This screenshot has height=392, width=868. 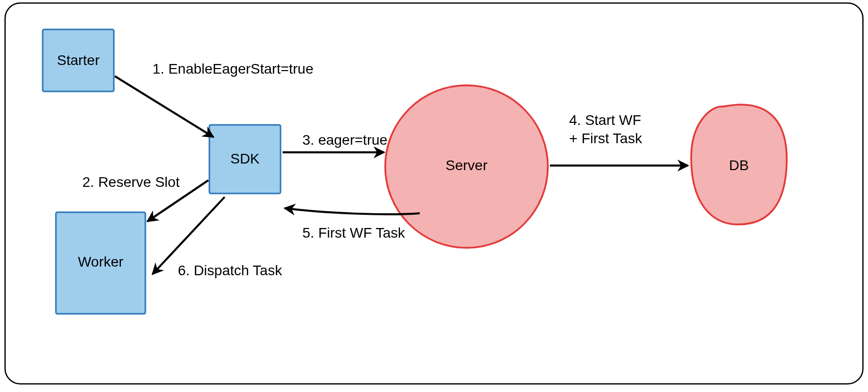 I want to click on node-server: Server, so click(x=467, y=167).